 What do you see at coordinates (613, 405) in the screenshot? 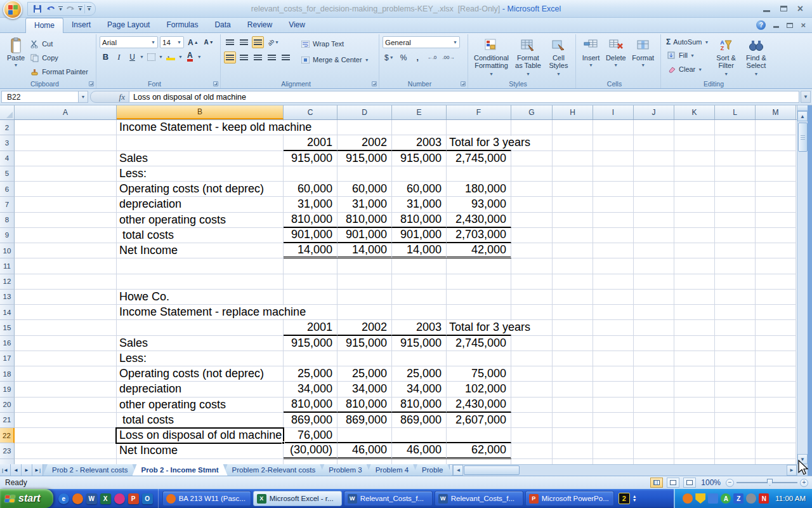
I see `cell-I20` at bounding box center [613, 405].